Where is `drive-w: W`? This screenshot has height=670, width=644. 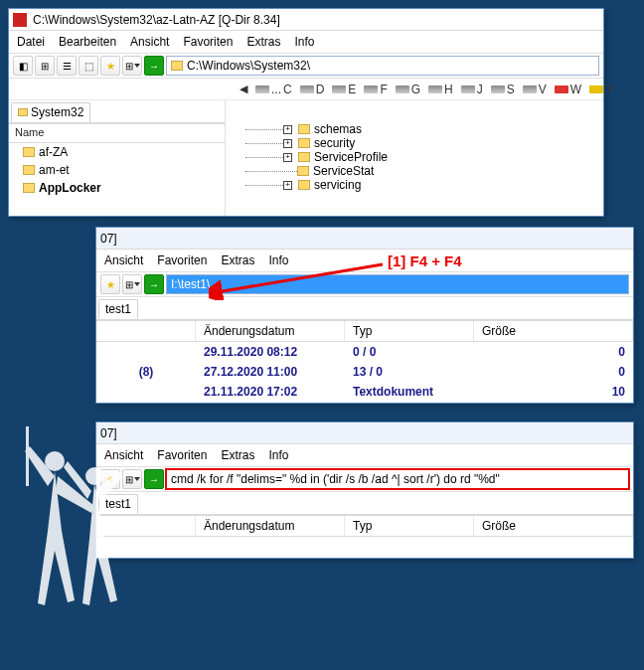
drive-w: W is located at coordinates (568, 89).